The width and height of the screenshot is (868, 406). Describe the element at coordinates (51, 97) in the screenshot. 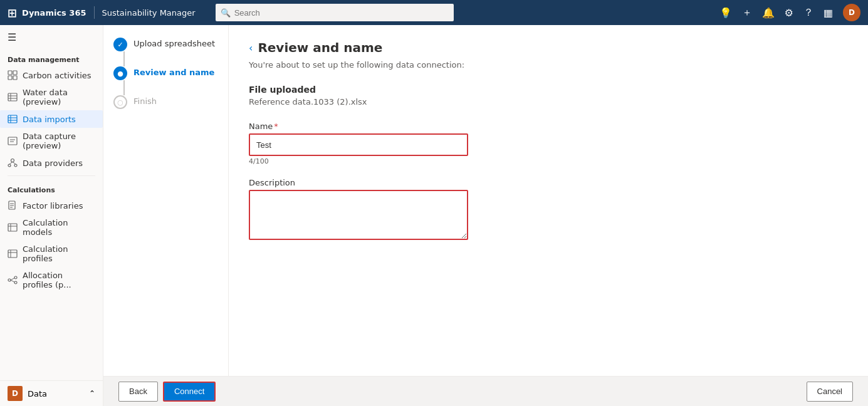

I see `sidebar-item-water-data: Water data (preview)` at that location.